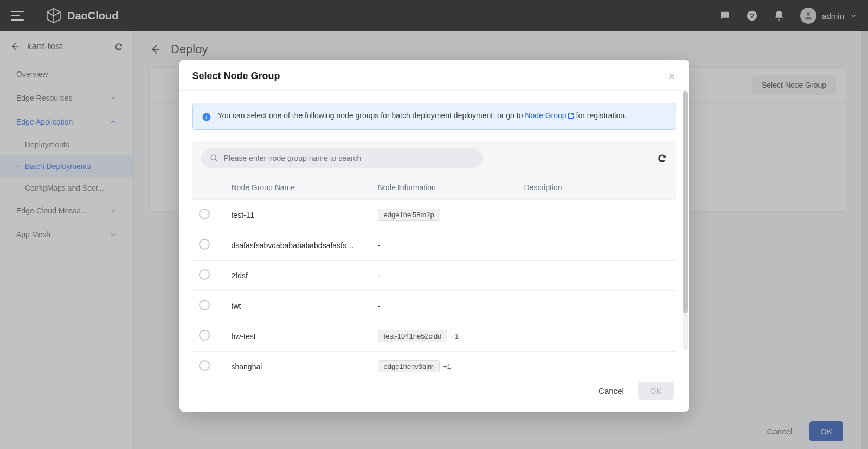 The height and width of the screenshot is (449, 868). I want to click on row-name: hw-test, so click(294, 336).